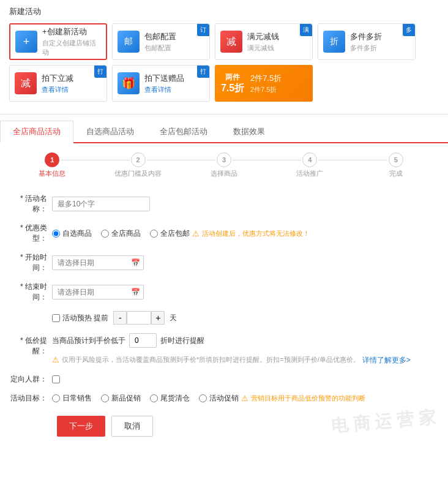 This screenshot has width=448, height=485. I want to click on warning-icon: ⚠, so click(196, 234).